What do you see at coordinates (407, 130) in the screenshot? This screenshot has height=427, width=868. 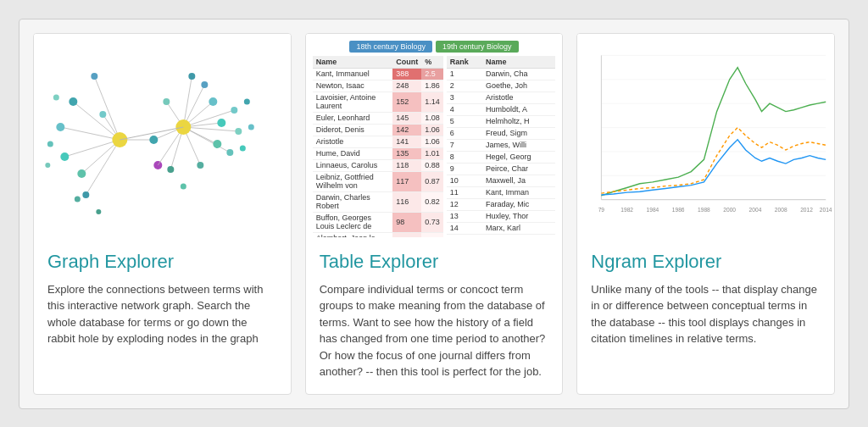 I see `table-row-count: 142` at bounding box center [407, 130].